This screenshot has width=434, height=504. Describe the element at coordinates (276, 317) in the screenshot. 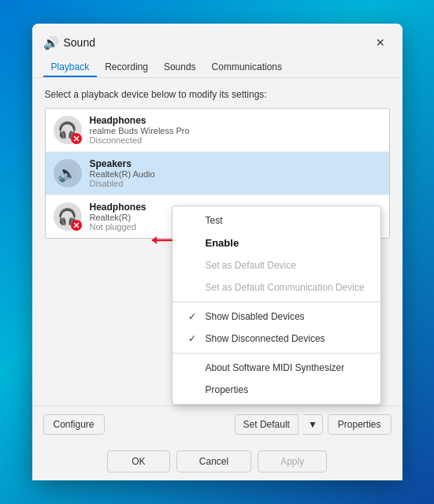

I see `ctx-show-disabled: ✓ Show Disabled Devices` at that location.